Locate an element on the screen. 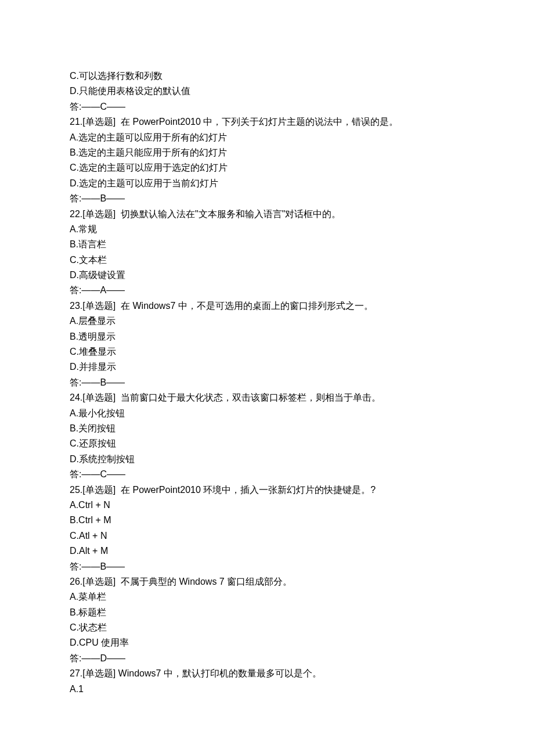  text-line: D.Alt + M is located at coordinates (267, 551).